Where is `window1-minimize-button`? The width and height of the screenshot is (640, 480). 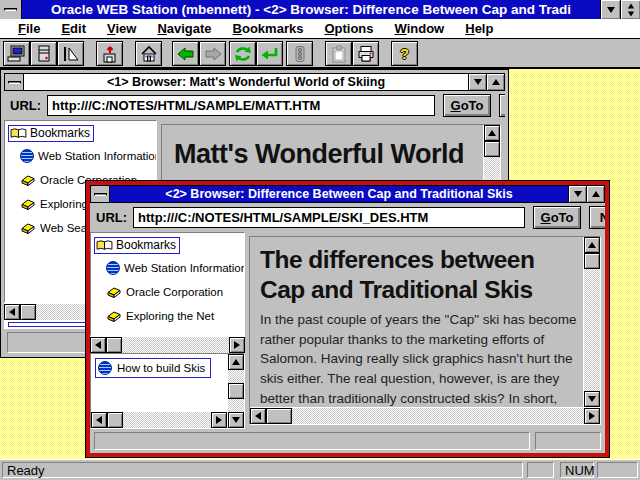 window1-minimize-button is located at coordinates (477, 82).